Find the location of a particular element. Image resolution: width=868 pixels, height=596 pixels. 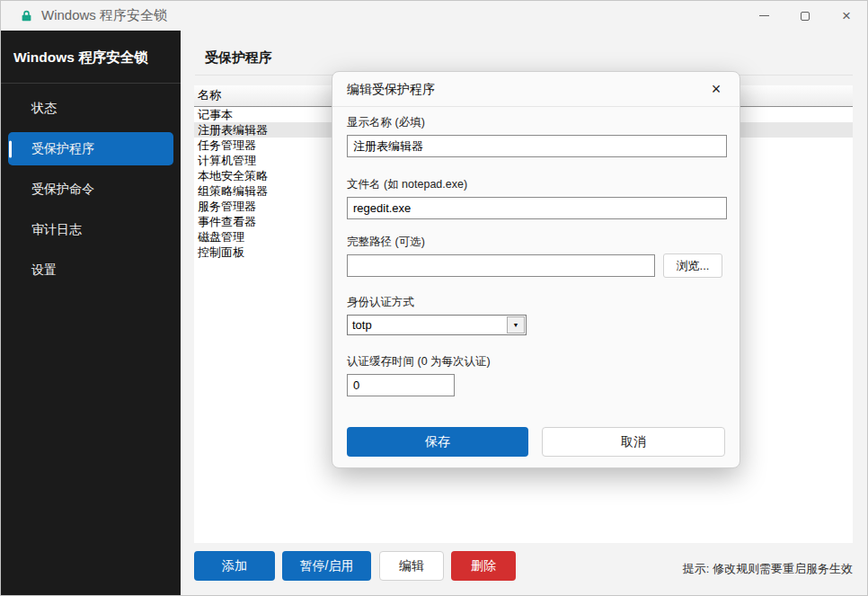

window-title: Windows 程序安全锁 is located at coordinates (104, 16).